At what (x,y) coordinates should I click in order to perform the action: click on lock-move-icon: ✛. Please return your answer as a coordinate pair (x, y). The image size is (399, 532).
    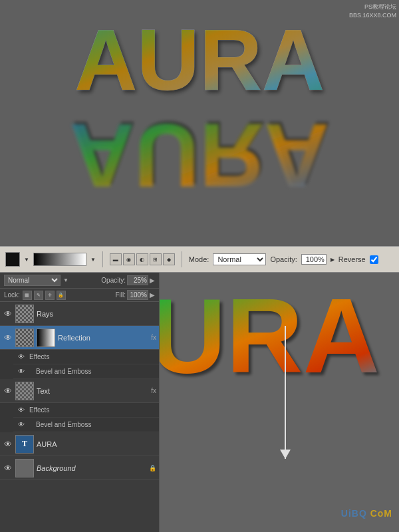
    Looking at the image, I should click on (50, 295).